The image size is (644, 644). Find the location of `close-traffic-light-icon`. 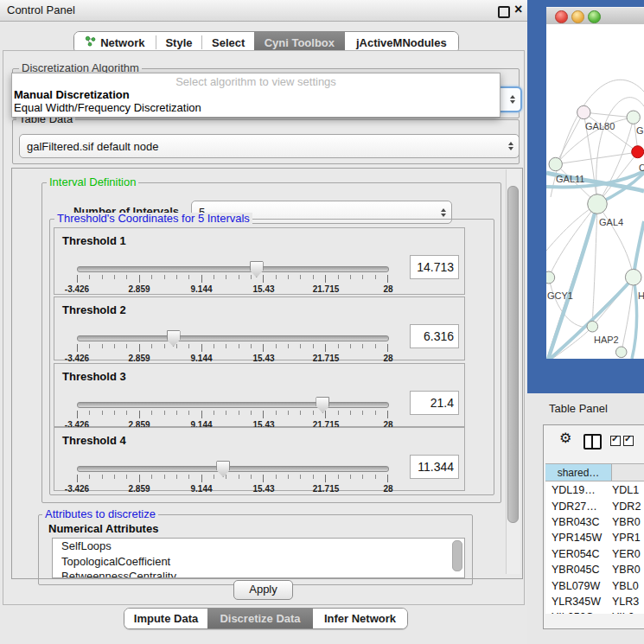

close-traffic-light-icon is located at coordinates (562, 17).